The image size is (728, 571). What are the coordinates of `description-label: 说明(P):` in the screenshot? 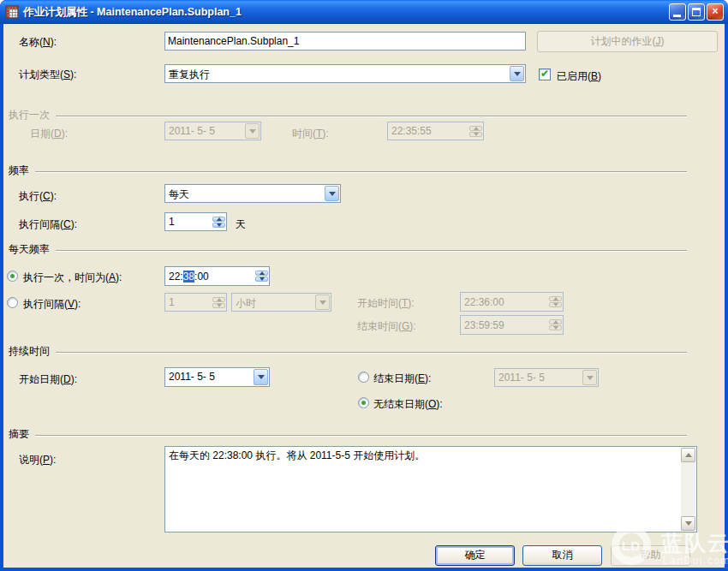 It's located at (38, 461).